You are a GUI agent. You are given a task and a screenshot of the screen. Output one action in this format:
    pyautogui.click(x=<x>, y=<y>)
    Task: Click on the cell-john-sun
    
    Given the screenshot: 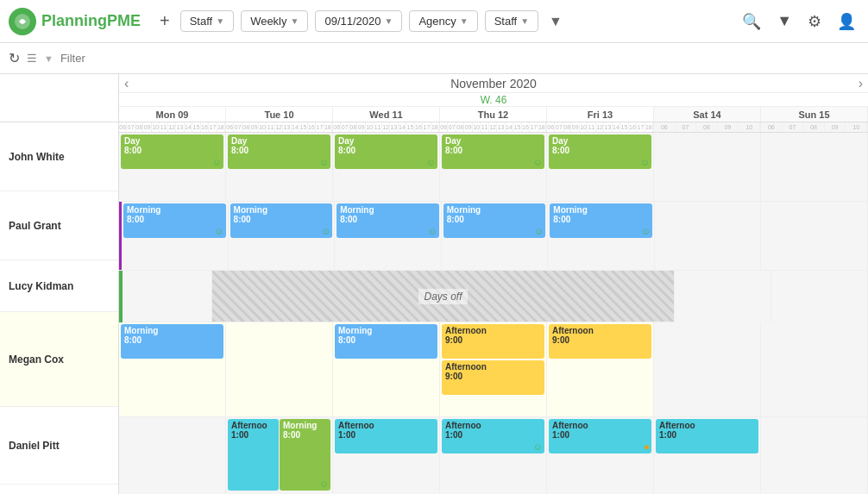 What is the action you would take?
    pyautogui.click(x=815, y=167)
    